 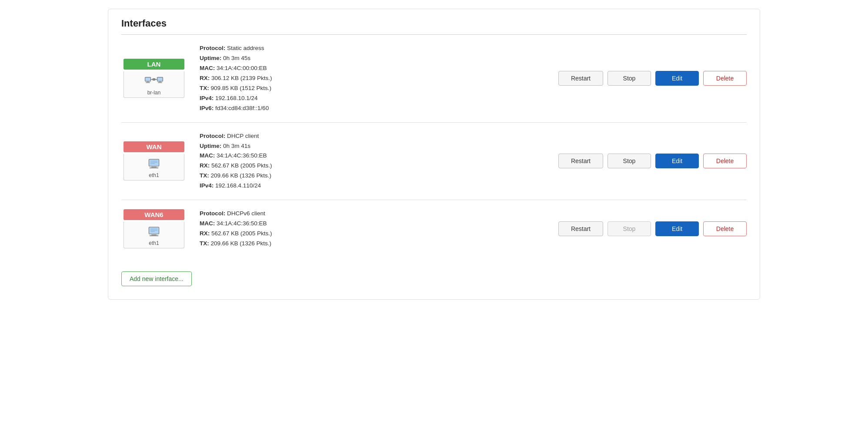 I want to click on stop-button-wan6: Stop, so click(x=629, y=229).